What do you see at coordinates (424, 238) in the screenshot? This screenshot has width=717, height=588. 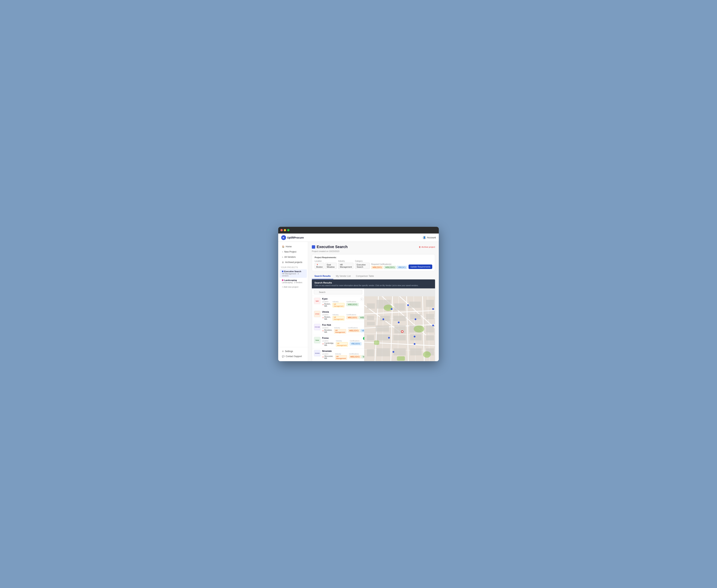 I see `account-icon: 👤` at bounding box center [424, 238].